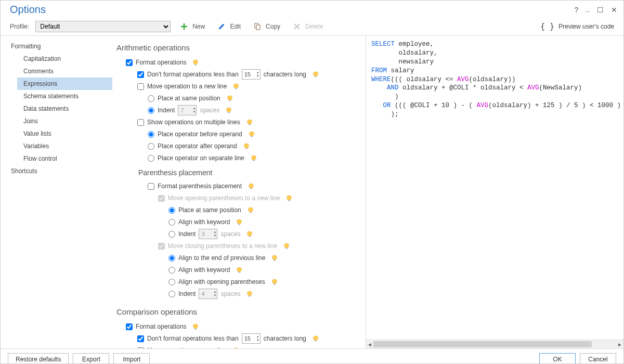 This screenshot has width=624, height=364. I want to click on tree-item-joins: Joins, so click(64, 121).